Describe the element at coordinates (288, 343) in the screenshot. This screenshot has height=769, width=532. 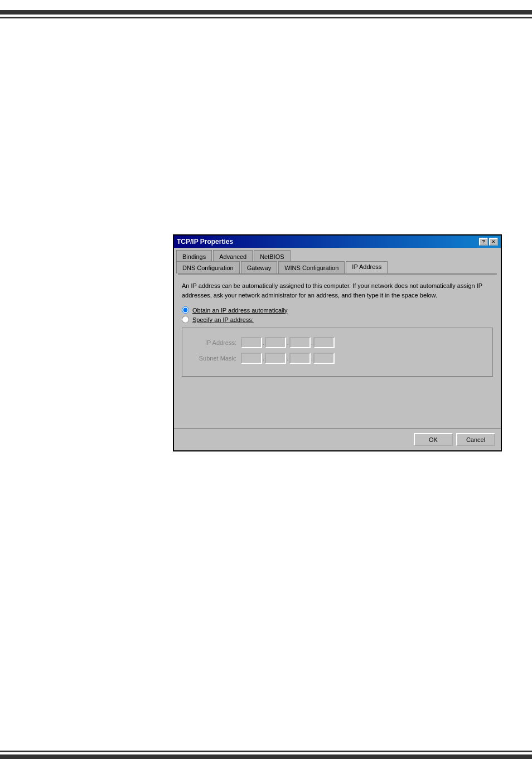
I see `ip-address-input-group: . . .` at that location.